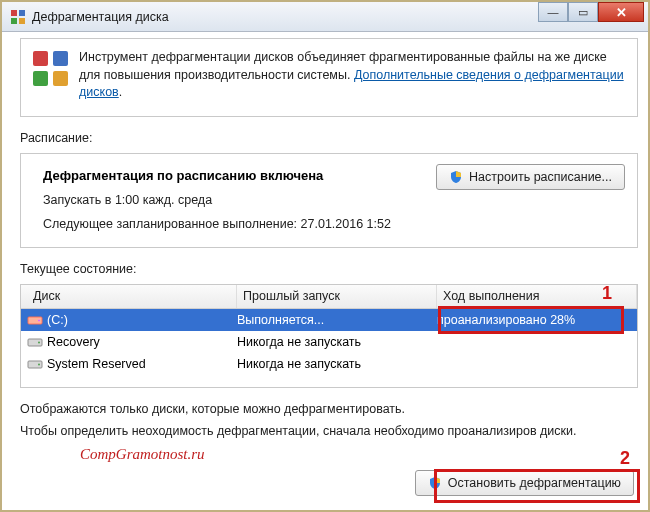  Describe the element at coordinates (329, 269) in the screenshot. I see `status-label: Текущее состояние:` at that location.